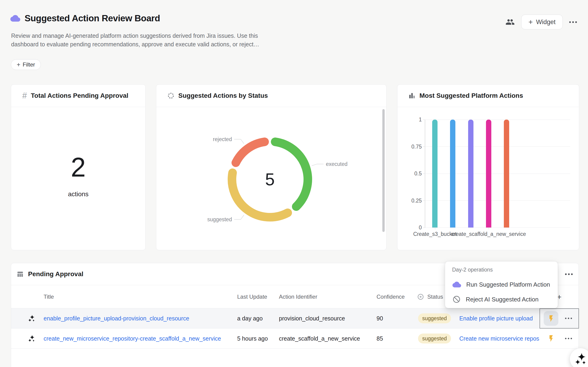 The width and height of the screenshot is (588, 367). I want to click on platform-actions-card-header: Most Suggested Platform Actions, so click(488, 96).